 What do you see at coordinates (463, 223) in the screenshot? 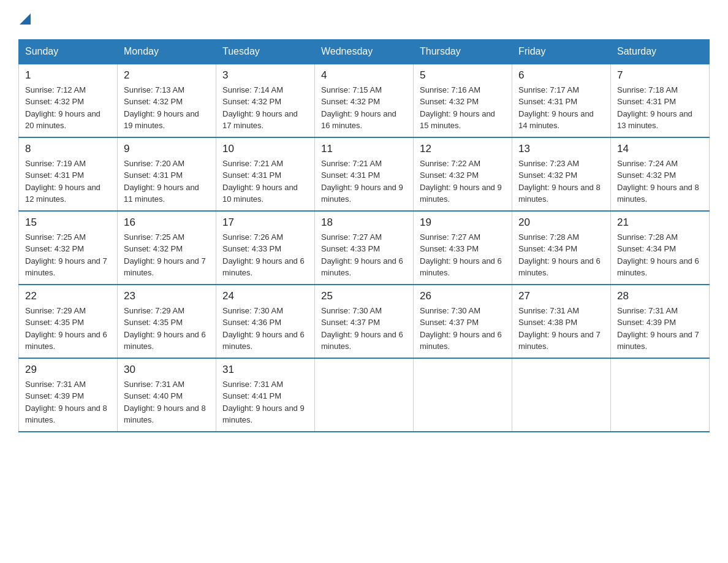
I see `day-number: 19` at bounding box center [463, 223].